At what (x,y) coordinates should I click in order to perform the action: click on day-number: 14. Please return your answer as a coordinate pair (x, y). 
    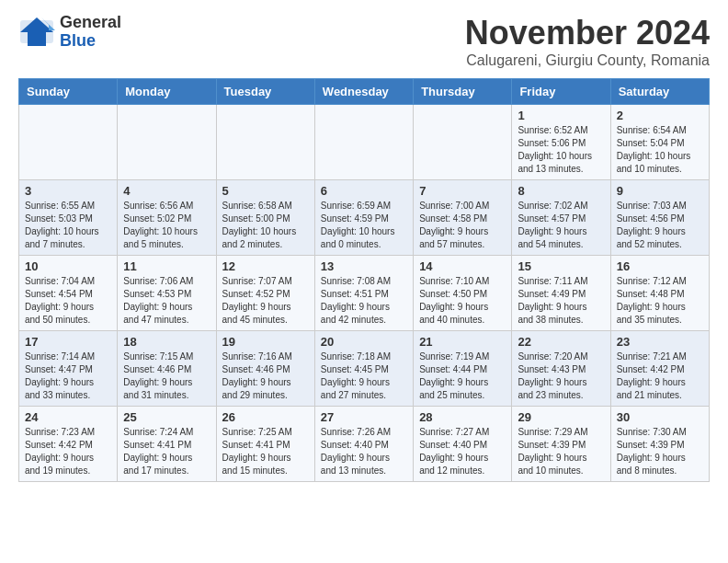
    Looking at the image, I should click on (462, 267).